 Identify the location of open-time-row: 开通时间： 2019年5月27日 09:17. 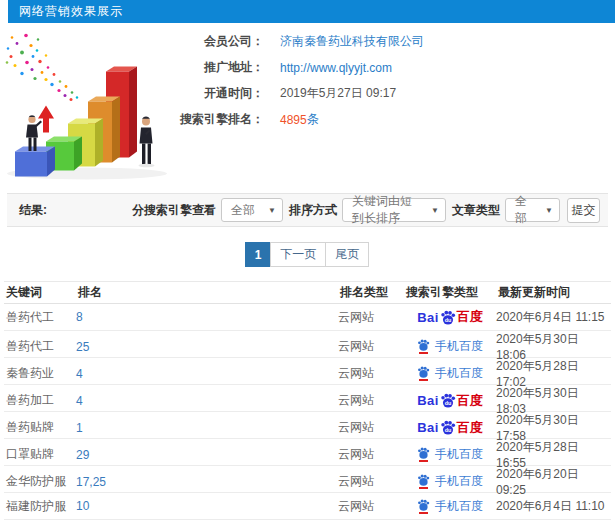
(298, 94).